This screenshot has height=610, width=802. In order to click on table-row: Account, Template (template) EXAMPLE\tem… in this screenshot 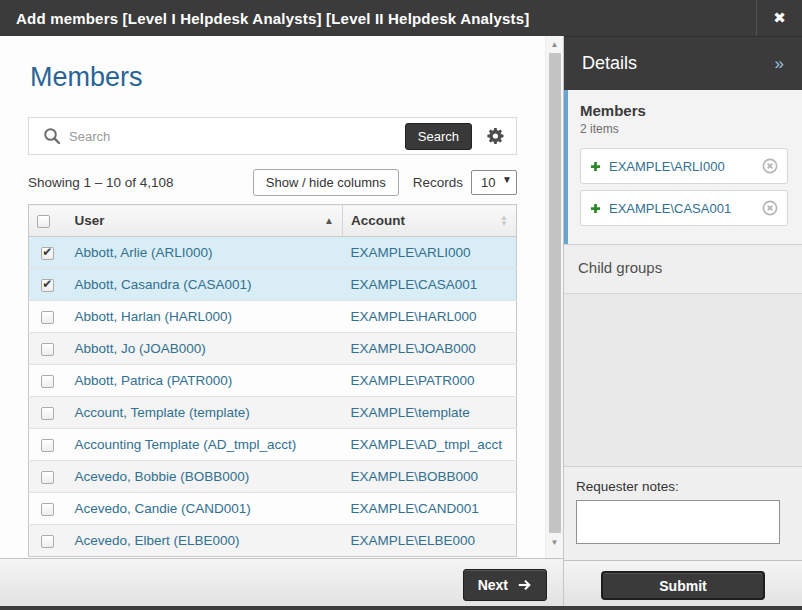, I will do `click(273, 413)`.